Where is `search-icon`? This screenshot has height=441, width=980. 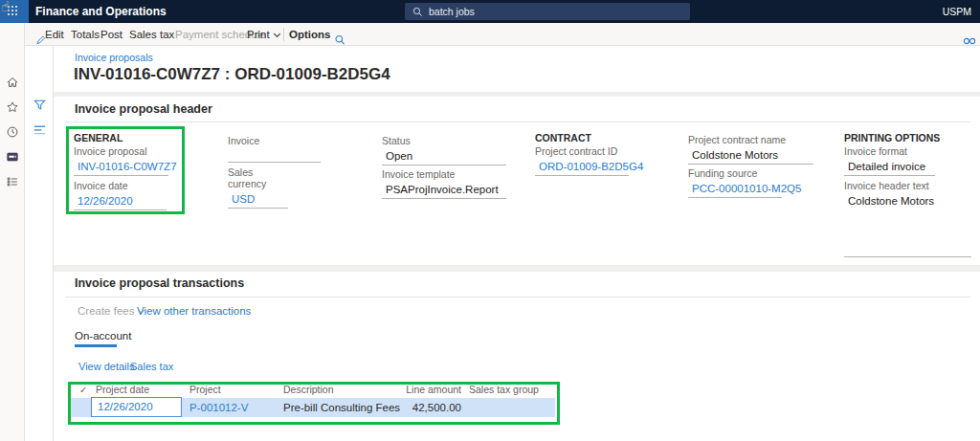
search-icon is located at coordinates (417, 11).